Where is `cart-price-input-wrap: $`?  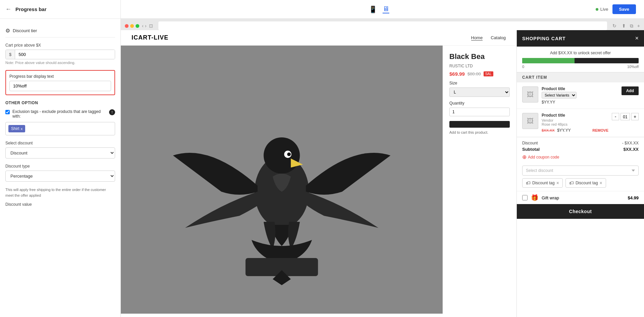
cart-price-input-wrap: $ is located at coordinates (60, 54).